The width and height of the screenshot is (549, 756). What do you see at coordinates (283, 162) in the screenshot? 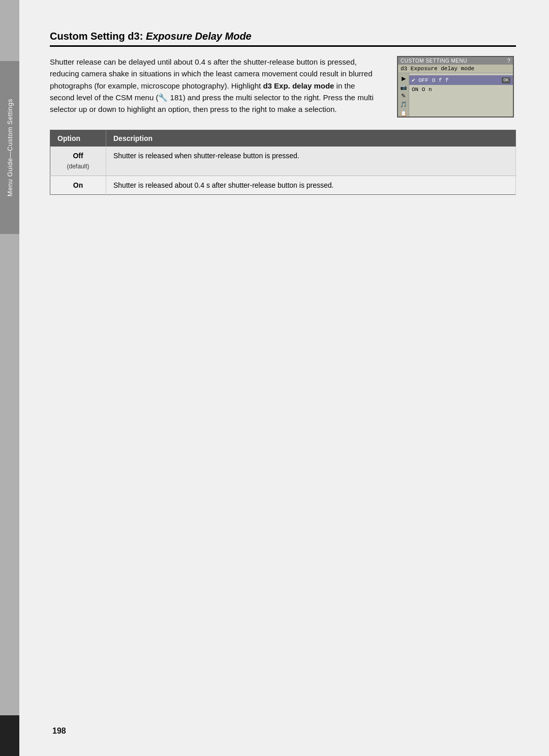
I see `options-table: Option Description Off (default) Shutter…` at bounding box center [283, 162].